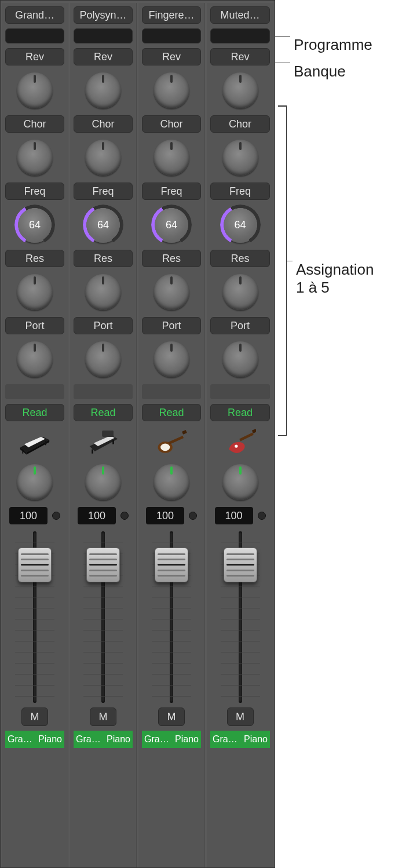 This screenshot has width=402, height=868. What do you see at coordinates (35, 15) in the screenshot?
I see `program-selector: Grand…` at bounding box center [35, 15].